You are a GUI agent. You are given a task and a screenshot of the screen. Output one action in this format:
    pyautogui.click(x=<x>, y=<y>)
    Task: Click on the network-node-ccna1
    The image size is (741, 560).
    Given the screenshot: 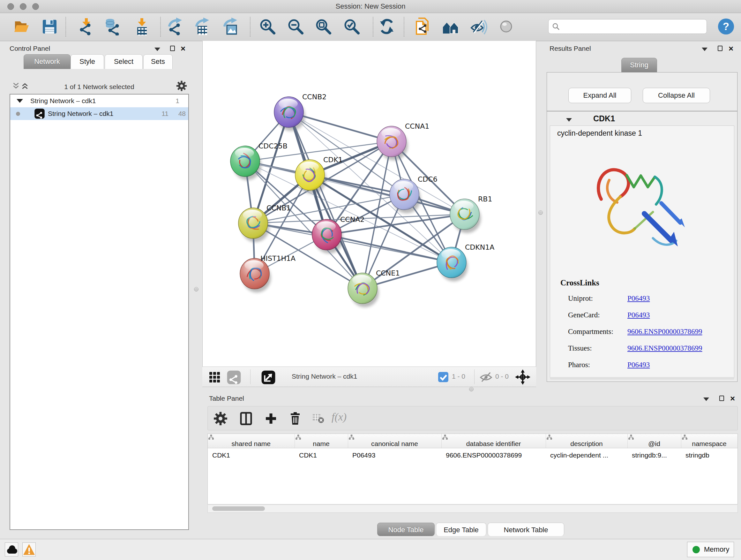 What is the action you would take?
    pyautogui.click(x=392, y=141)
    